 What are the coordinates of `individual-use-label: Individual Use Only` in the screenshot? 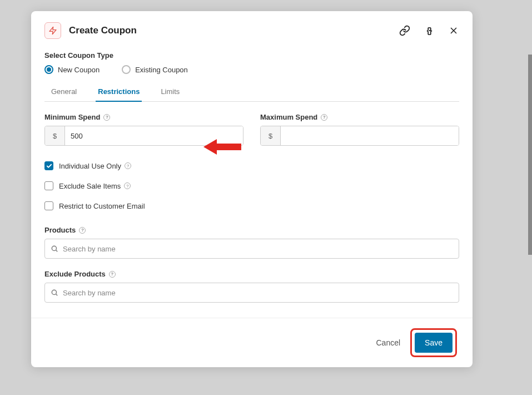 It's located at (90, 166).